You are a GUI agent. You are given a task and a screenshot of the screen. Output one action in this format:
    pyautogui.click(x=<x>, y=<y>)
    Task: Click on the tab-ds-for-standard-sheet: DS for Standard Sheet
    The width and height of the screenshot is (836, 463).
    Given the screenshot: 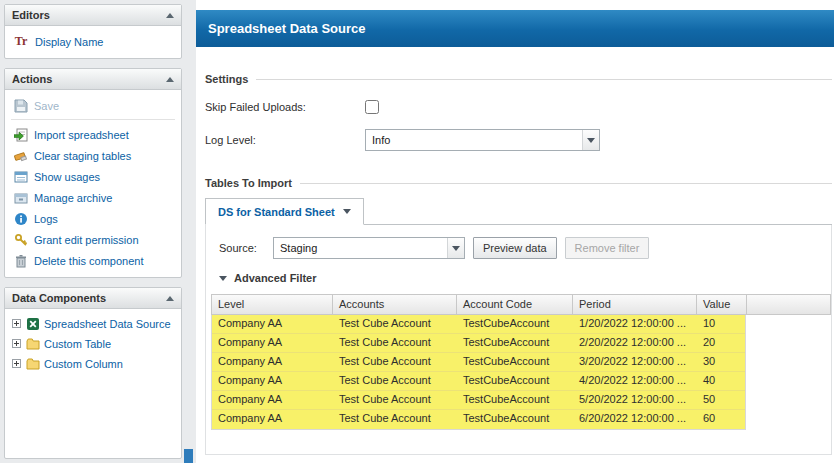 What is the action you would take?
    pyautogui.click(x=284, y=212)
    